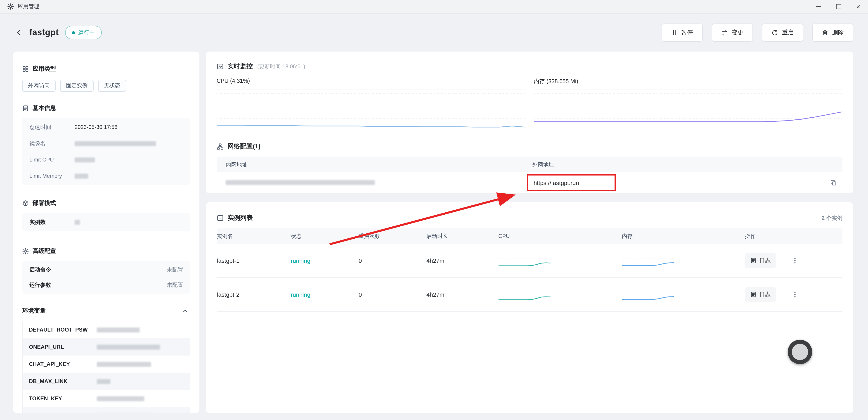 The height and width of the screenshot is (420, 868). What do you see at coordinates (560, 236) in the screenshot?
I see `column-cpu: CPU` at bounding box center [560, 236].